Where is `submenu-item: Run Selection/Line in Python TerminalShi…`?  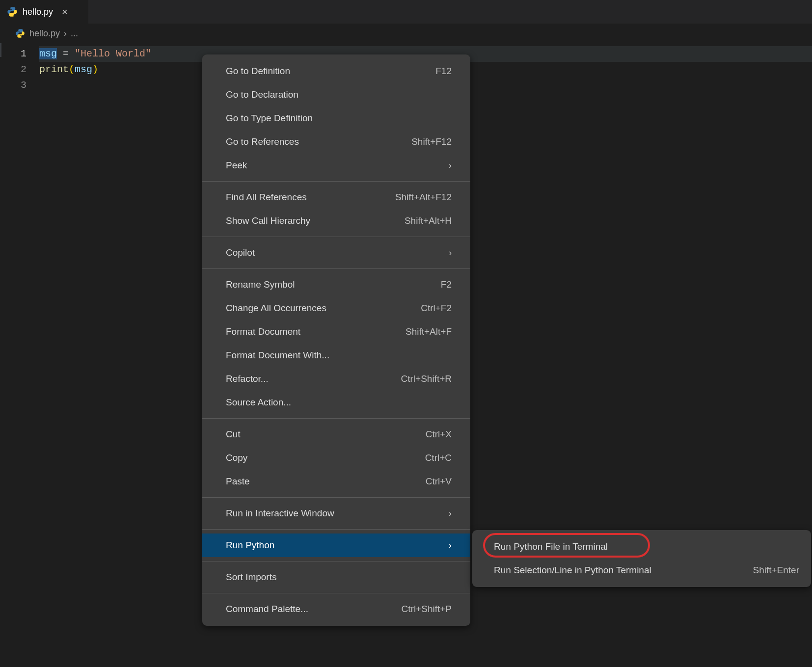
submenu-item: Run Selection/Line in Python TerminalShi… is located at coordinates (642, 570).